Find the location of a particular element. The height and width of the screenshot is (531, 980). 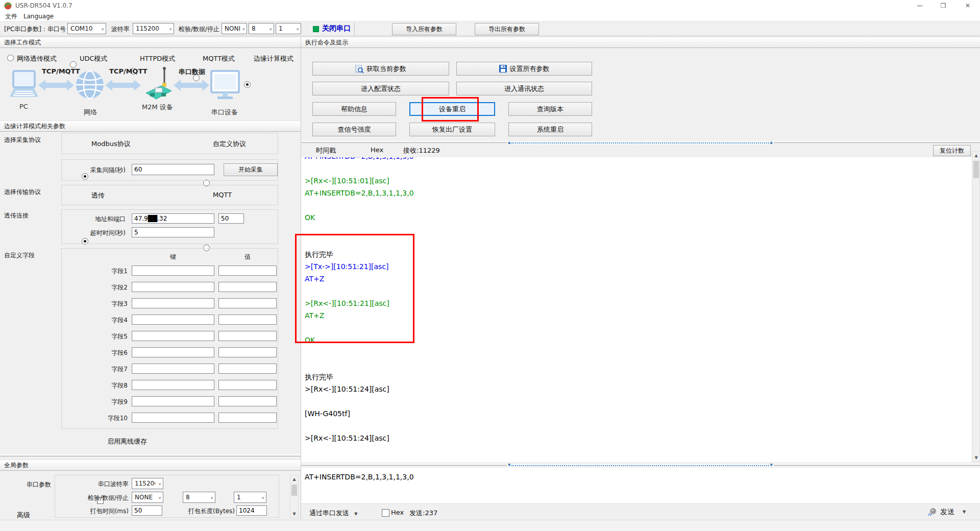

timeout-input is located at coordinates (173, 232).